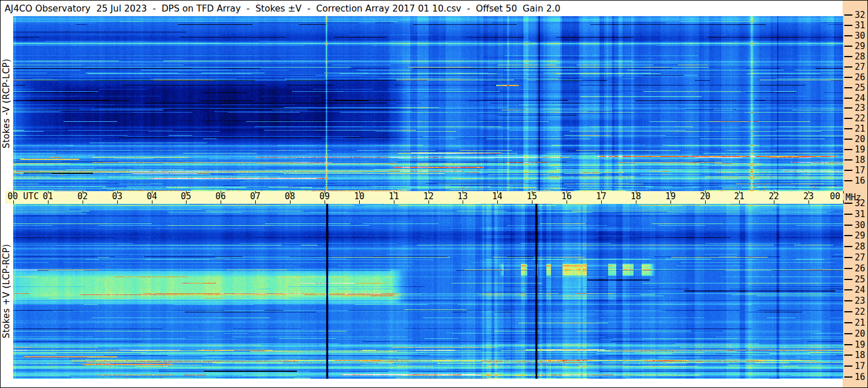  Describe the element at coordinates (359, 196) in the screenshot. I see `hour-tick-label: 10` at that location.